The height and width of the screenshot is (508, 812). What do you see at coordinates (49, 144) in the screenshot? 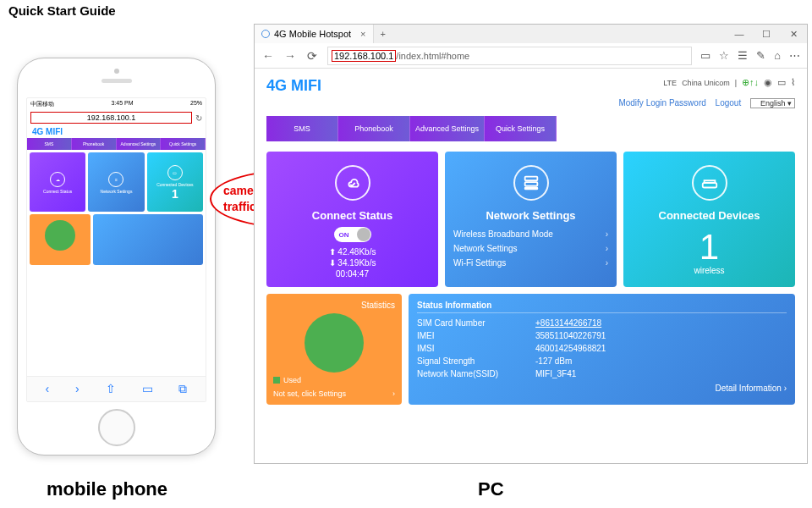
I see `phone-tab-sms: SMS` at bounding box center [49, 144].